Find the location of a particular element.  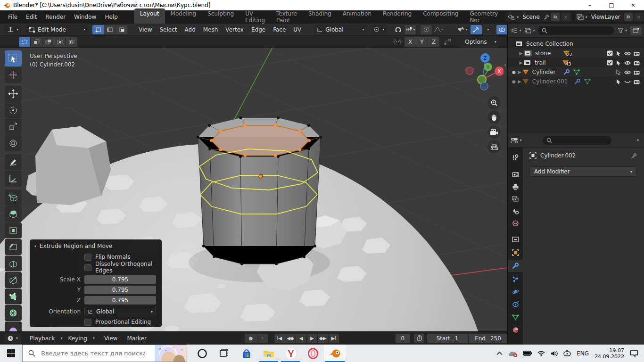

maximize-button: □ is located at coordinates (611, 5).